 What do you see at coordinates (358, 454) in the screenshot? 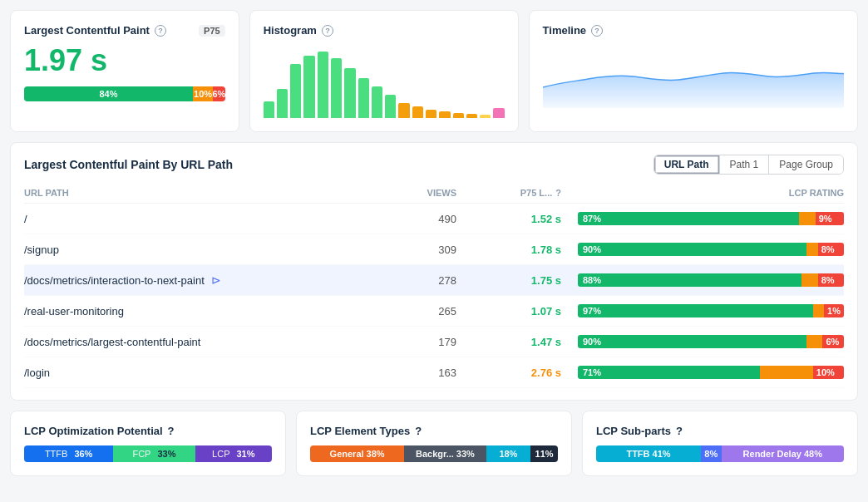
I see `elt-general: General38%` at bounding box center [358, 454].